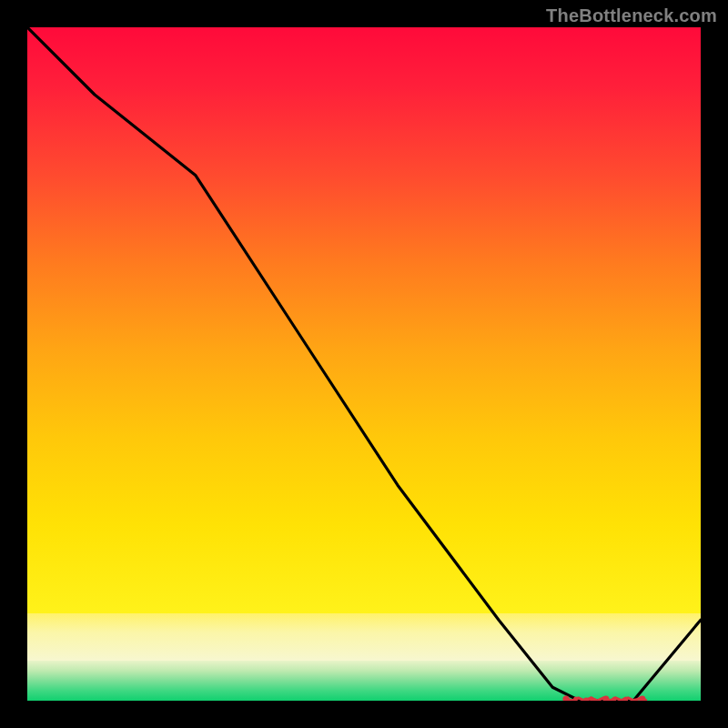  I want to click on gradient-pale, so click(364, 637).